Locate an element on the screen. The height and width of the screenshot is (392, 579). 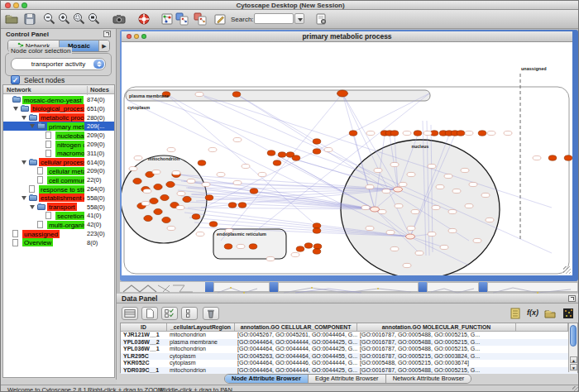
table-row: YKR052Ccytoplasm[GO:0044464, GO:0044446,… is located at coordinates (349, 364).